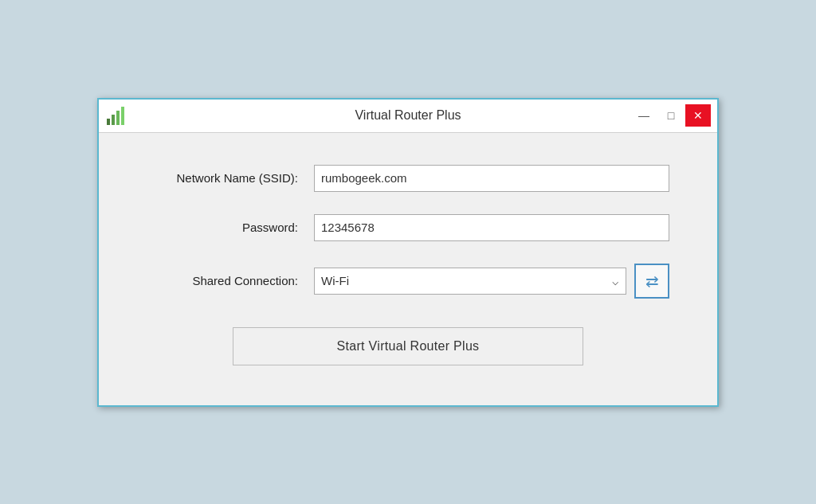  I want to click on minimize-button: —, so click(644, 115).